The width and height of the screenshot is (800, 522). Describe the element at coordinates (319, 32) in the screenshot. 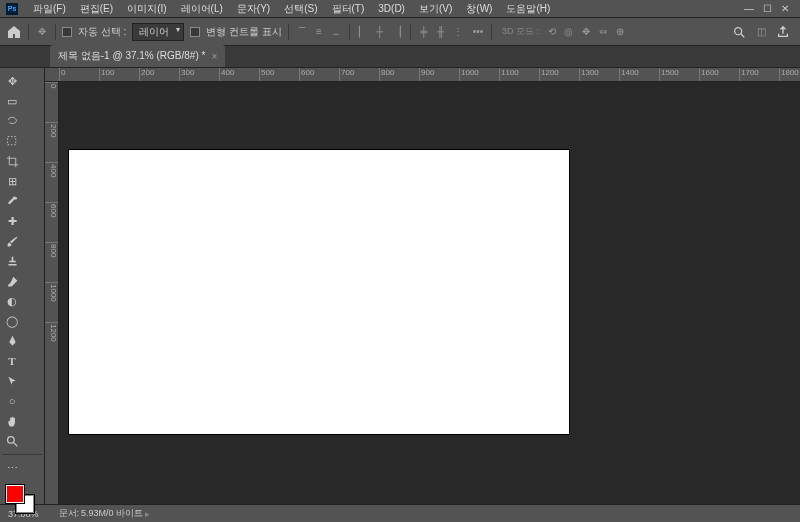

I see `align-vcenter-icon: ≡` at that location.